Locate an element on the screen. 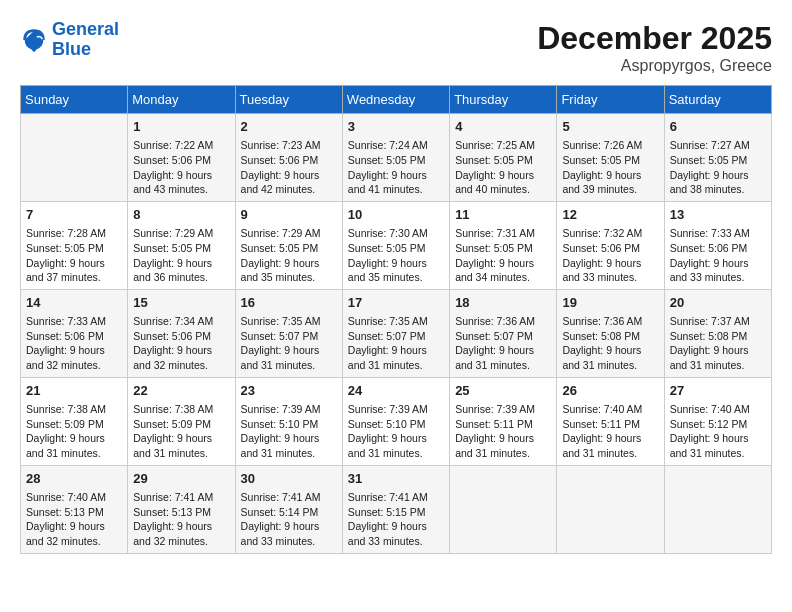 Image resolution: width=792 pixels, height=612 pixels. day-info: Sunrise: 7:32 AM Sunset: 5:06 PM Dayligh… is located at coordinates (610, 256).